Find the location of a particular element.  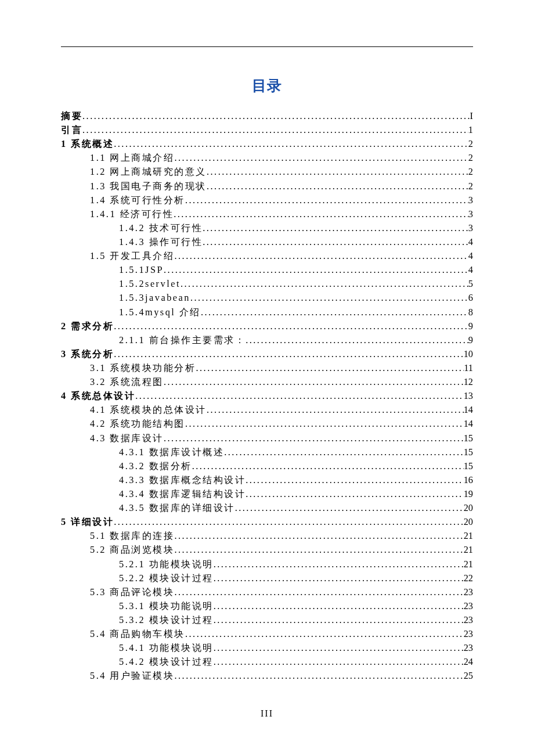

toc-entry: 3.1 系统模块功能分析11 is located at coordinates (267, 368).